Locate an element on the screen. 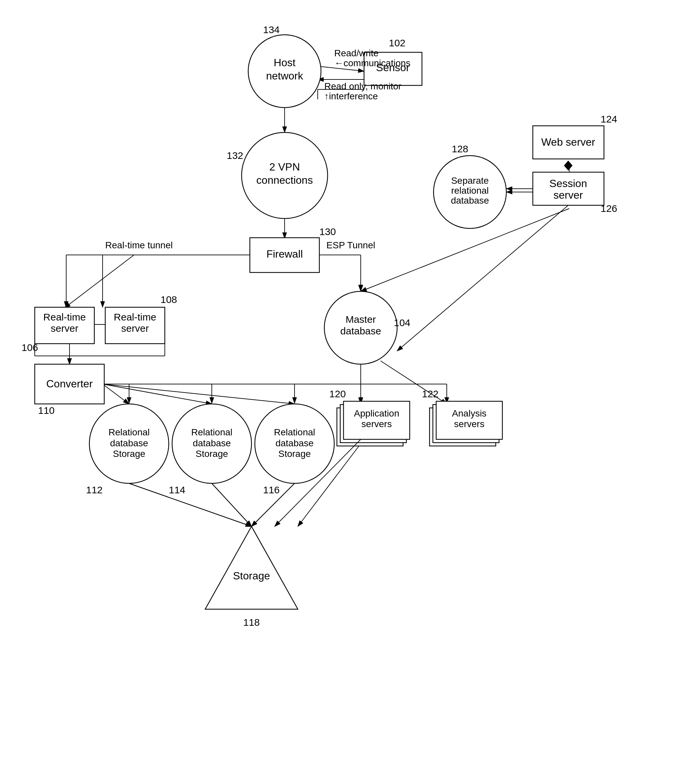 The image size is (691, 784). svg-text: ↑interference is located at coordinates (351, 96).